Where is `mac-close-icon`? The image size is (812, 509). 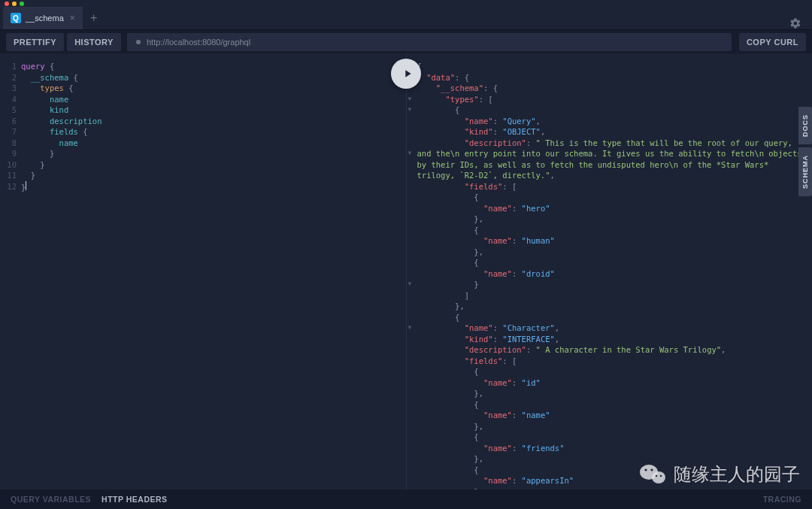
mac-close-icon is located at coordinates (7, 4).